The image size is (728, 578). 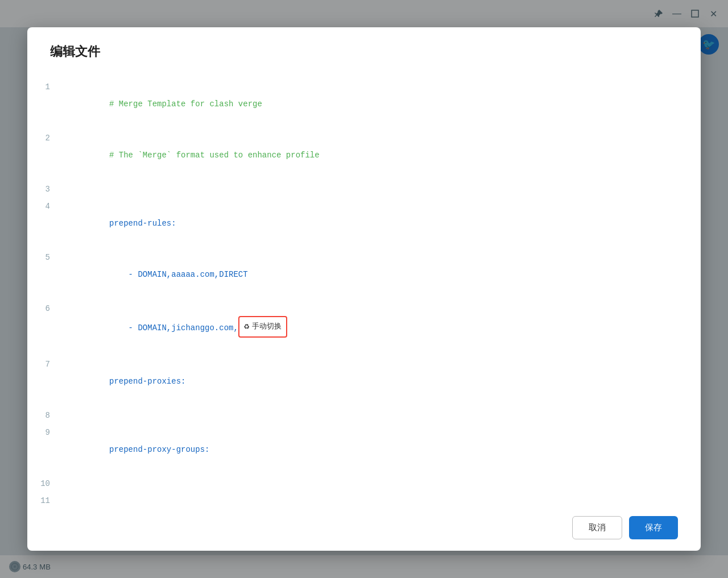 What do you see at coordinates (44, 498) in the screenshot?
I see `line-number-11: 11` at bounding box center [44, 498].